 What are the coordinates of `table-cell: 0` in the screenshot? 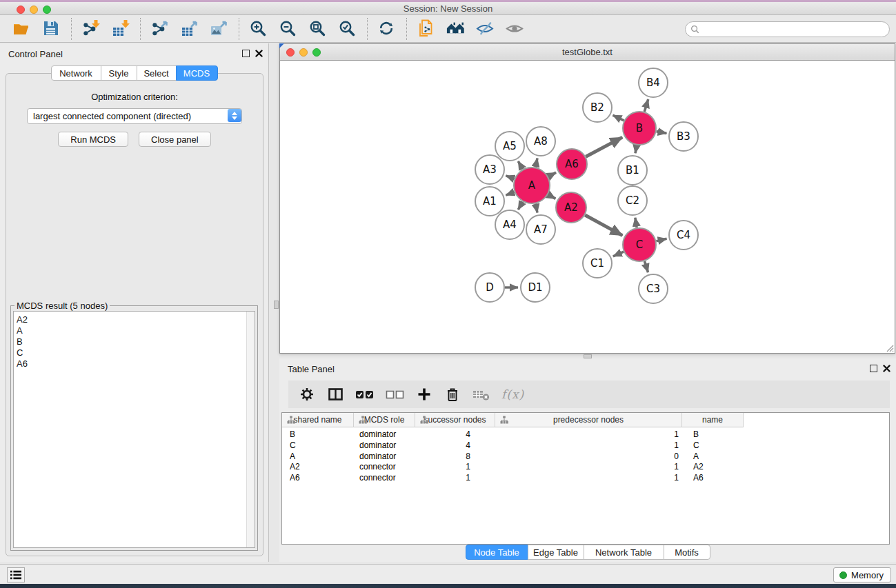 It's located at (589, 457).